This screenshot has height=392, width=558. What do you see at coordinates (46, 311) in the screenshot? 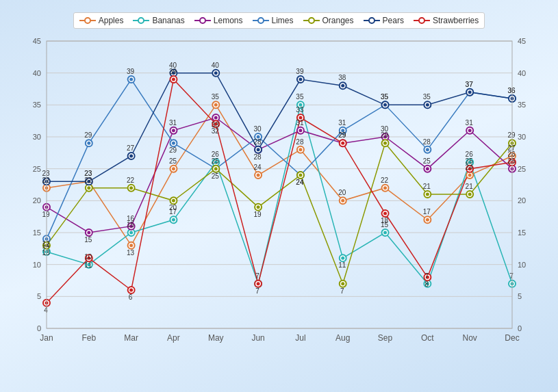
I see `svg-text: 4` at bounding box center [46, 311].